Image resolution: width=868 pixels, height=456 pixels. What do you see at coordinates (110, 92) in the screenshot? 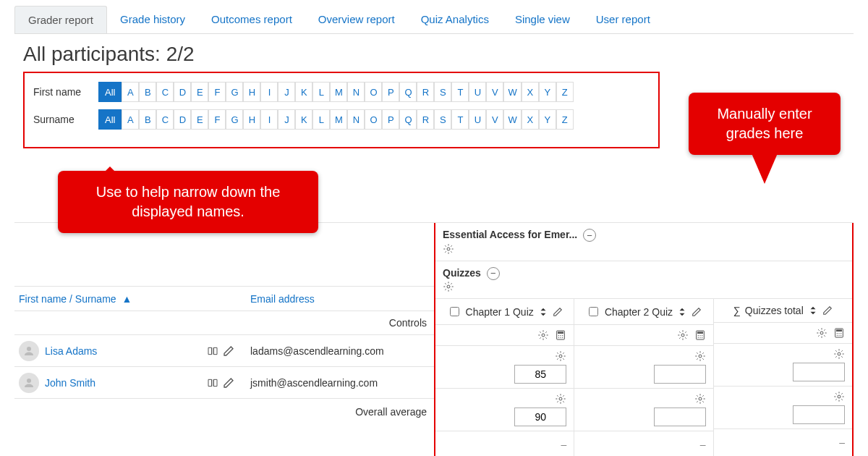
I see `firstname-filter-all: All` at bounding box center [110, 92].